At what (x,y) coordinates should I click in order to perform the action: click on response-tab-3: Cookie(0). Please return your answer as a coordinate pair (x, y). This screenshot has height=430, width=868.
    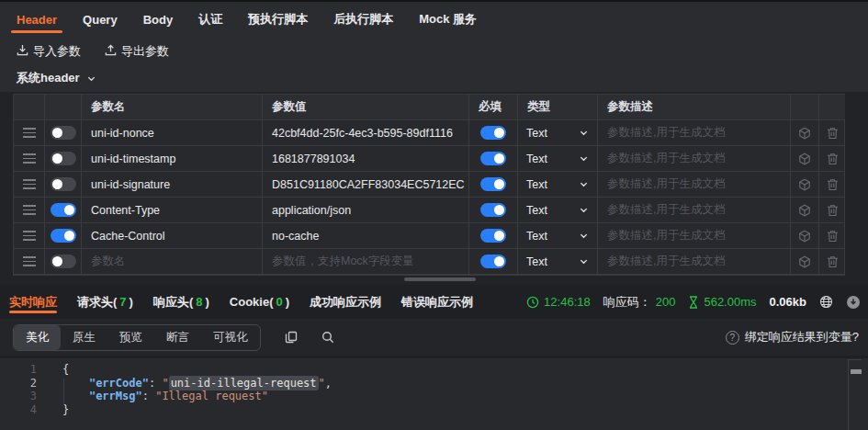
    Looking at the image, I should click on (259, 301).